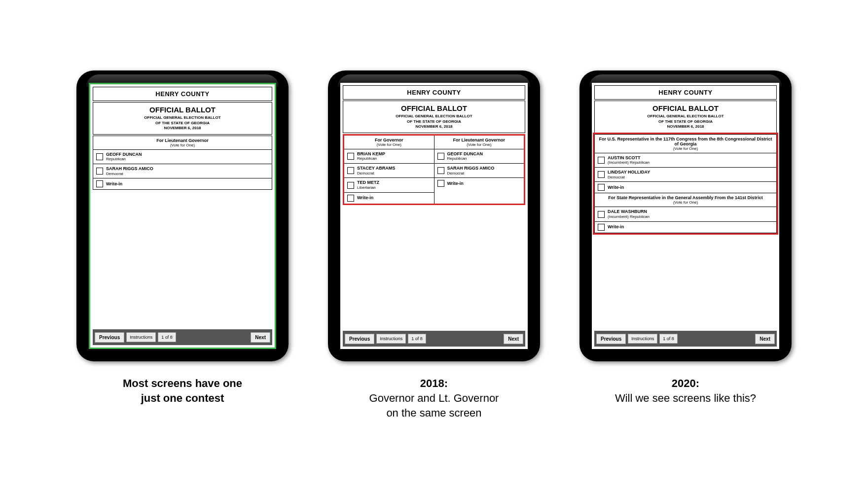 The width and height of the screenshot is (868, 491). Describe the element at coordinates (389, 171) in the screenshot. I see `candidate-row: STACEY ABRAMSDemocrat` at that location.